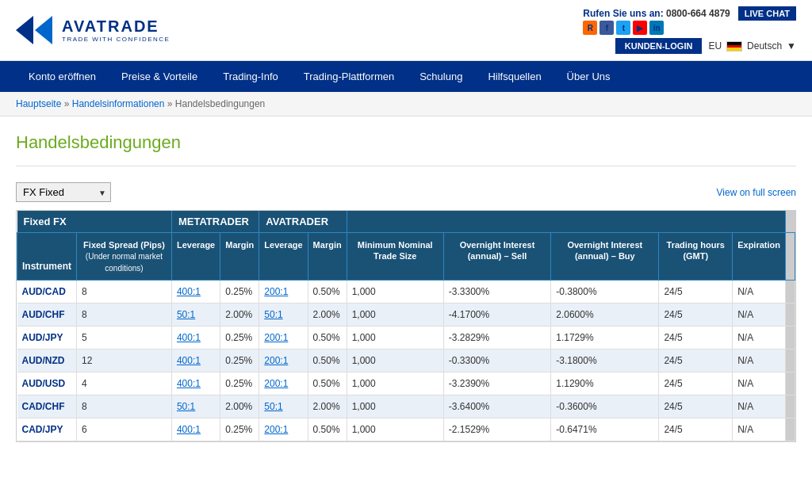 The width and height of the screenshot is (812, 504). I want to click on fx-type-select: FX Fixed FX Variable Shares Indices Comm…, so click(63, 192).